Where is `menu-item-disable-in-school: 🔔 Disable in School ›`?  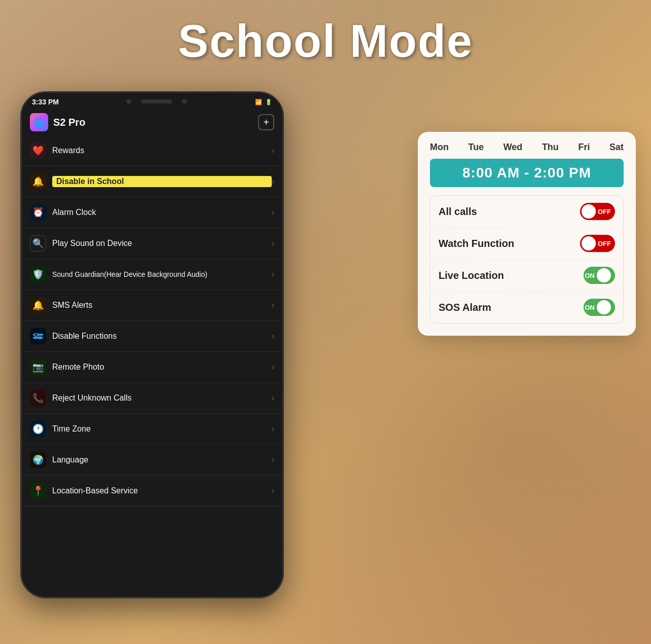
menu-item-disable-in-school: 🔔 Disable in School › is located at coordinates (152, 182).